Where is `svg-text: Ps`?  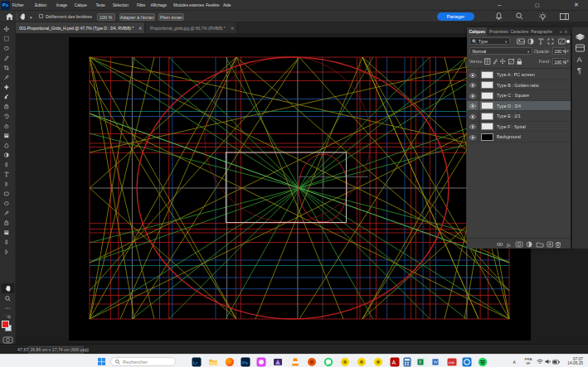
svg-text: Ps is located at coordinates (245, 363).